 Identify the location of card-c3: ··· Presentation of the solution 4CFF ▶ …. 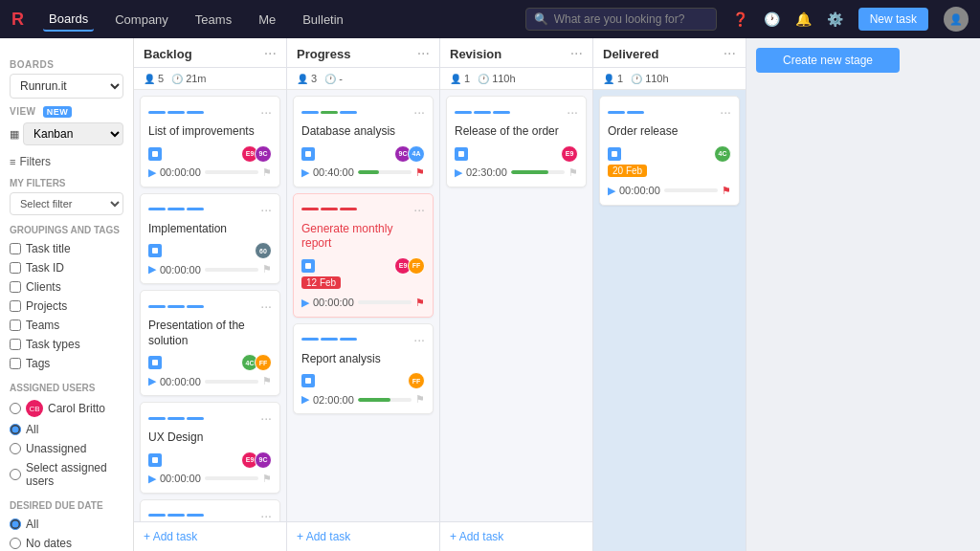
(211, 342).